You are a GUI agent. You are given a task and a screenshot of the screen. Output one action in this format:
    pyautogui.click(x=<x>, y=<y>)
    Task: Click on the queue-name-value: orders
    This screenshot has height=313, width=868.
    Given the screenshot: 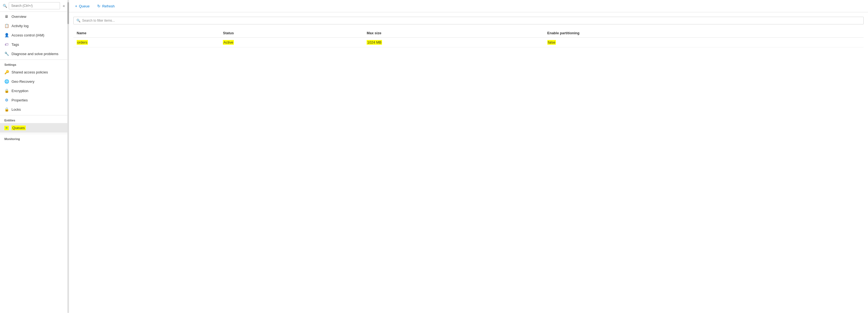 What is the action you would take?
    pyautogui.click(x=82, y=42)
    